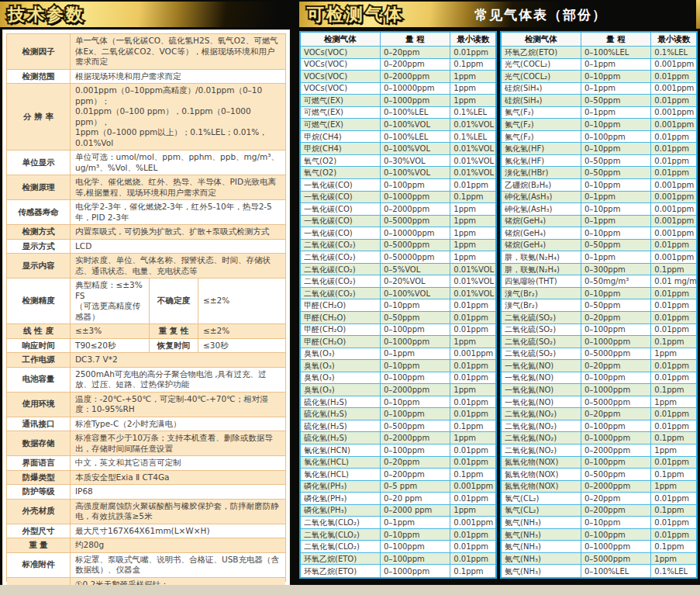 The height and width of the screenshot is (595, 700). Describe the element at coordinates (541, 53) in the screenshot. I see `gas-name-cell: 环氧乙烷(ETO)` at that location.